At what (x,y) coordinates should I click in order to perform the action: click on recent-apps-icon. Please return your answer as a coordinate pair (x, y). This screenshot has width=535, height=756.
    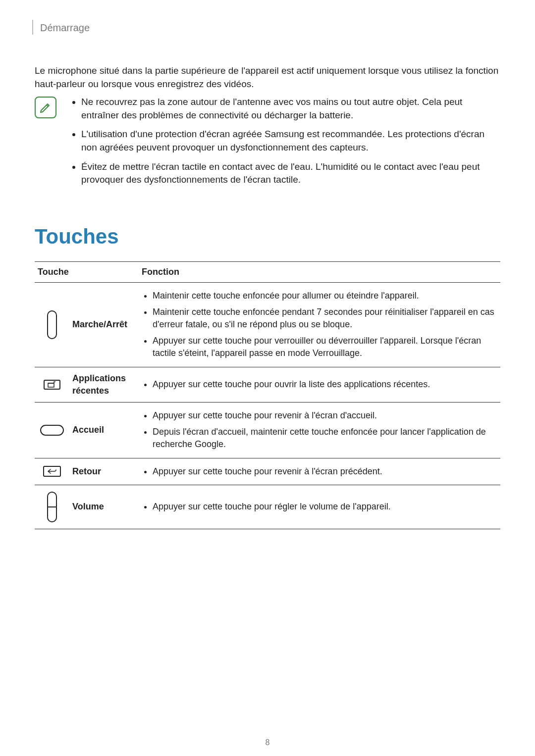
    Looking at the image, I should click on (52, 385).